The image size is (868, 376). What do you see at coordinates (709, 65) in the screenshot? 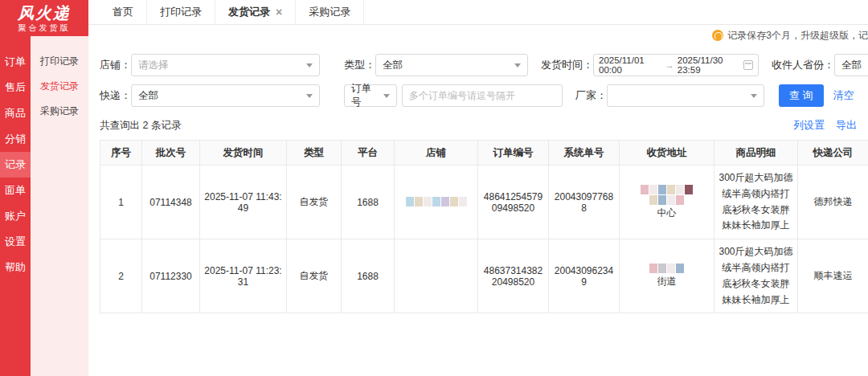
I see `range-end: 2025/11/30 23:59` at bounding box center [709, 65].